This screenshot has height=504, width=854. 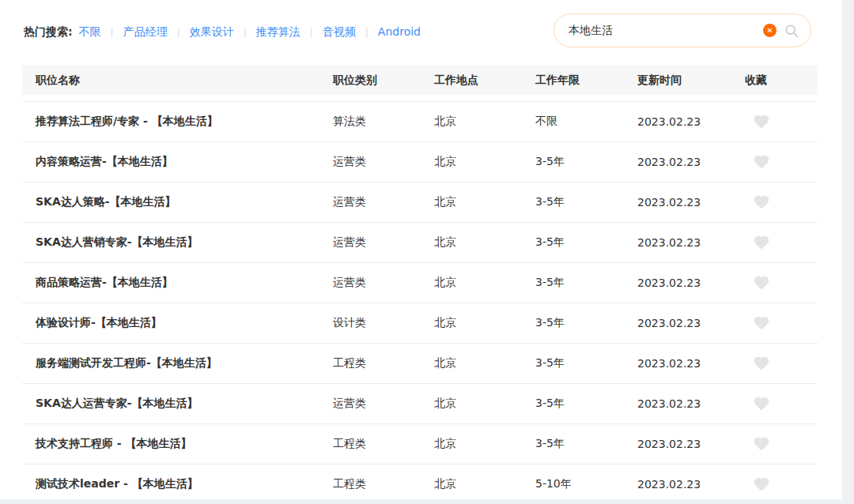 I want to click on job-category: 算法类, so click(x=350, y=122).